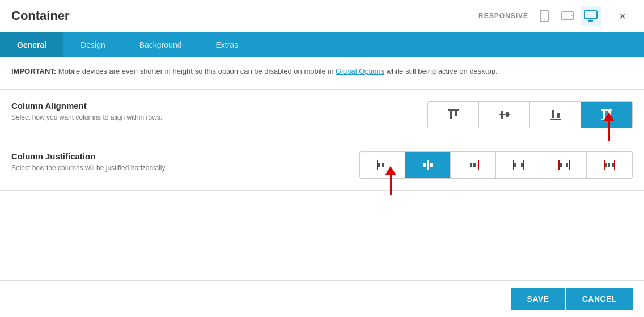 The width and height of the screenshot is (644, 317). Describe the element at coordinates (322, 298) in the screenshot. I see `modal-footer: SAVE CANCEL` at that location.